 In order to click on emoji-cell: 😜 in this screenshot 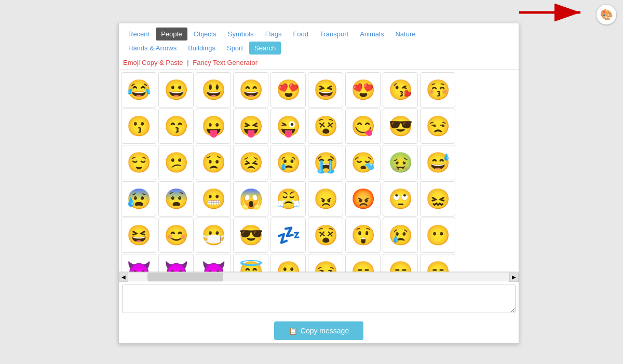, I will do `click(288, 126)`.